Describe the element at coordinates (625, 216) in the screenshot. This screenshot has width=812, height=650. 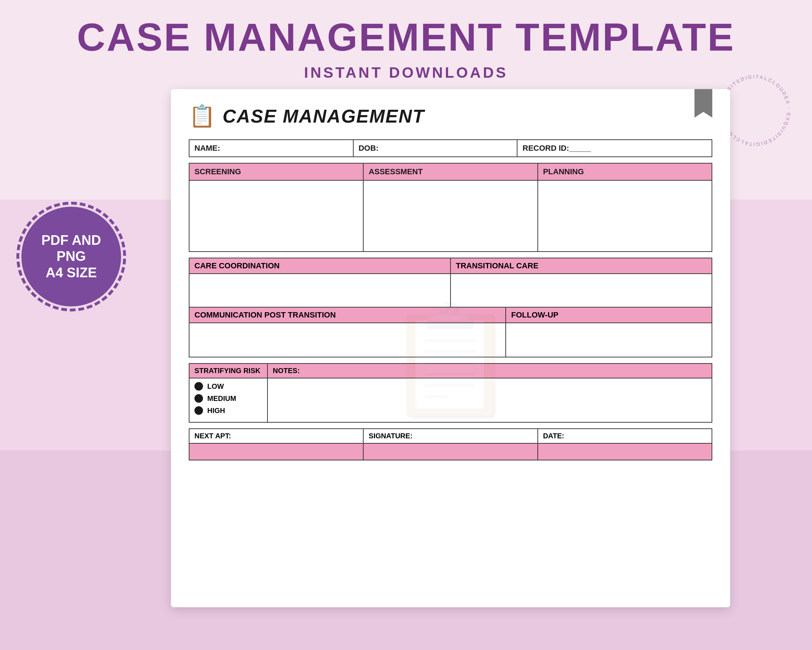
I see `planning-content` at that location.